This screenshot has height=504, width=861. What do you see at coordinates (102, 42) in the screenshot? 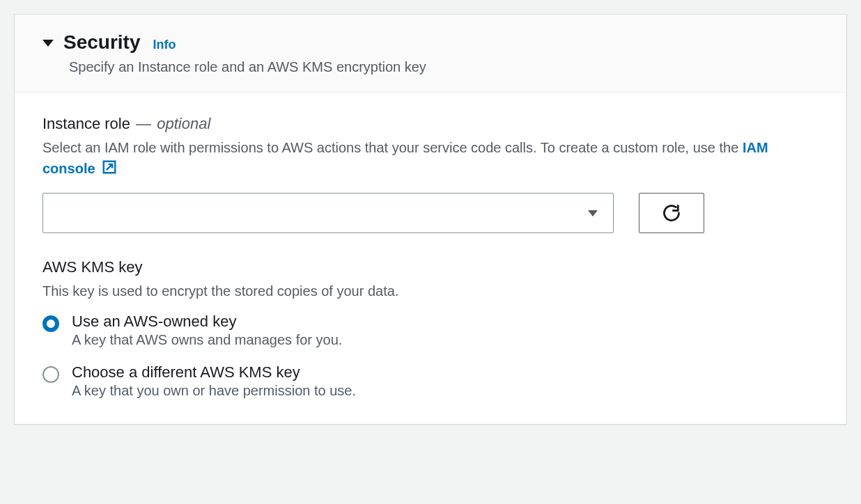
I see `panel-title: Security` at bounding box center [102, 42].